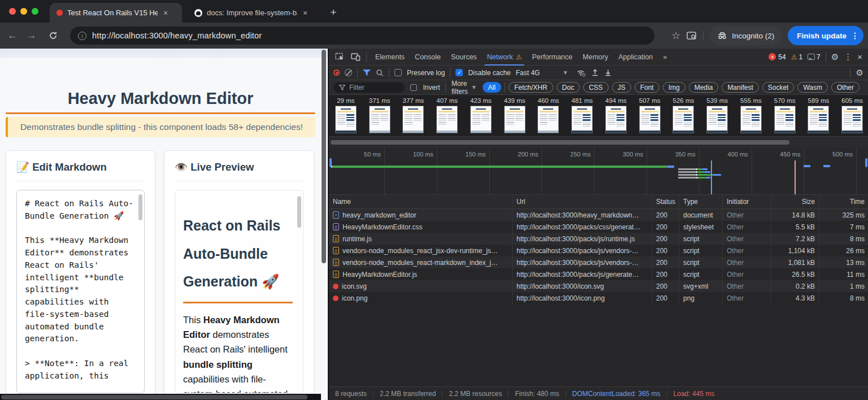 This screenshot has width=868, height=400. I want to click on maximize-window-button, so click(35, 11).